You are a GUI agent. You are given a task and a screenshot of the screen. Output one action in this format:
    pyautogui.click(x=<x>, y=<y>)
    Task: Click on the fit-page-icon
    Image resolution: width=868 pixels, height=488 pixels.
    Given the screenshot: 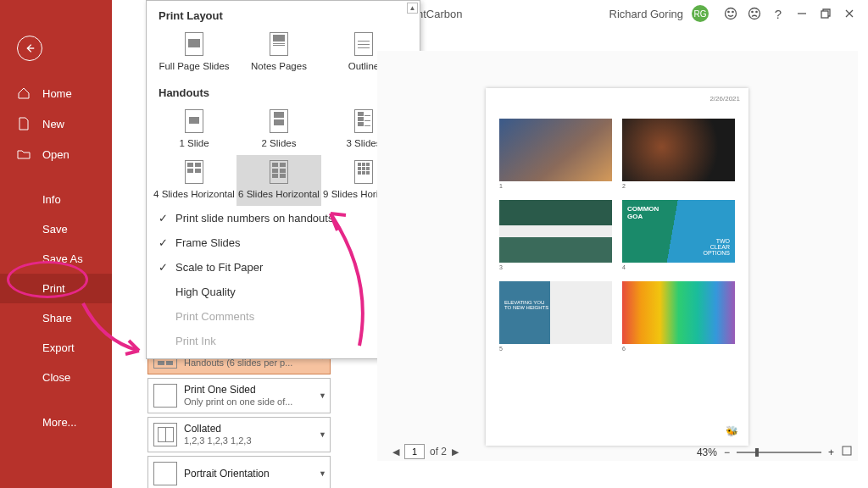 What is the action you would take?
    pyautogui.click(x=847, y=452)
    